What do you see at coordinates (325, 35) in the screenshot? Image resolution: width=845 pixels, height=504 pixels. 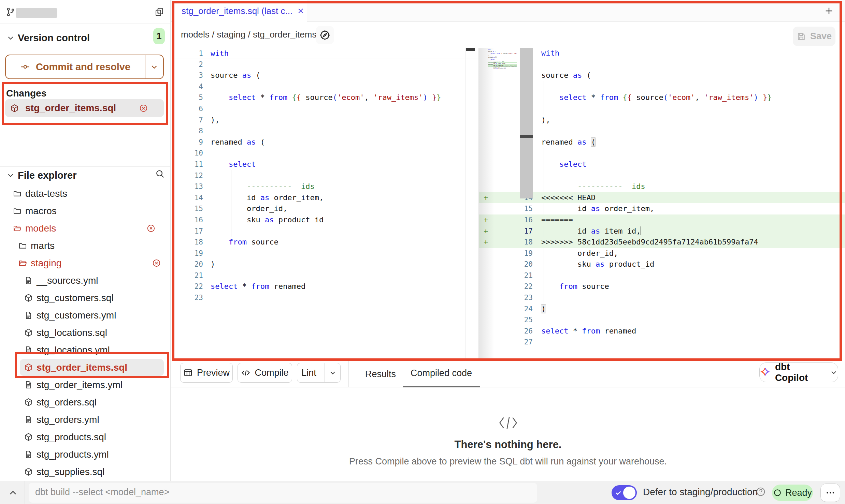 I see `lineage-button` at bounding box center [325, 35].